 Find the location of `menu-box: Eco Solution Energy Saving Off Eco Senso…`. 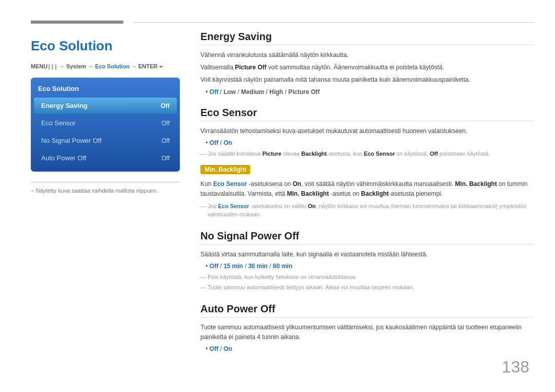

menu-box: Eco Solution Energy Saving Off Eco Senso… is located at coordinates (105, 124).